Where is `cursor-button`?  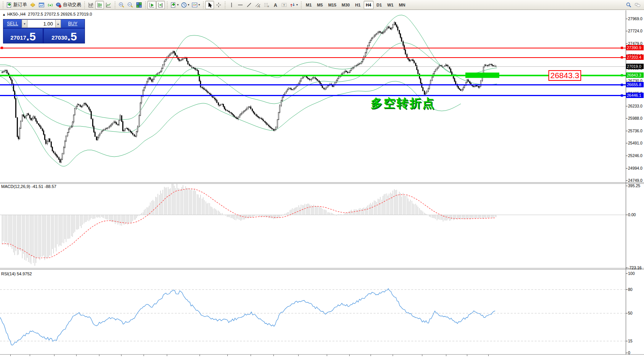 cursor-button is located at coordinates (209, 5).